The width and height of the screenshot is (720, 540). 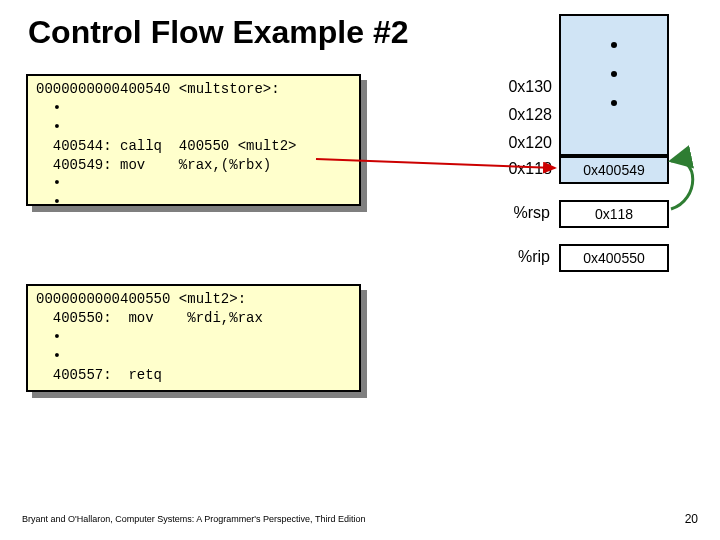 I want to click on addr-0x130: 0x130, so click(x=522, y=87).